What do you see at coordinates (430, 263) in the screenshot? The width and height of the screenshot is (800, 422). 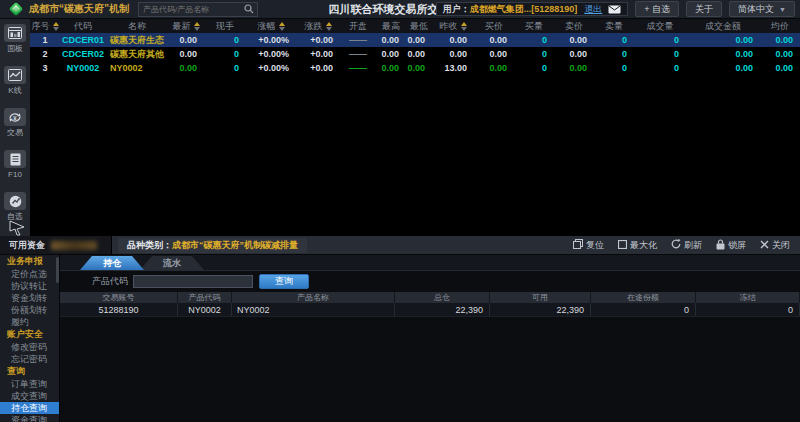 I see `tab-bar: 持仓流水` at bounding box center [430, 263].